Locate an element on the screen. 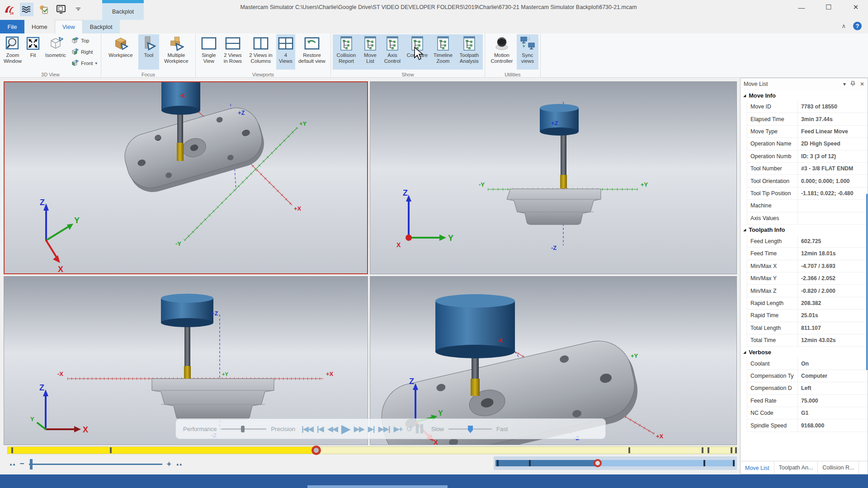  performance-precision-slider is located at coordinates (244, 429).